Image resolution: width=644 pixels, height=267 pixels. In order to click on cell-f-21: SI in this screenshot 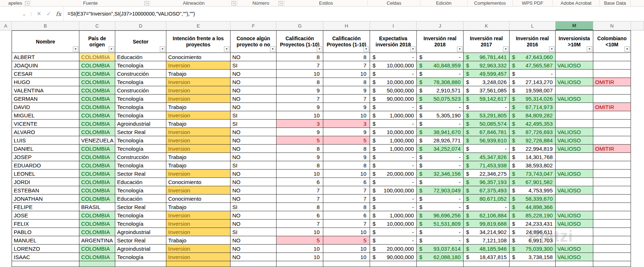, I will do `click(254, 232)`.